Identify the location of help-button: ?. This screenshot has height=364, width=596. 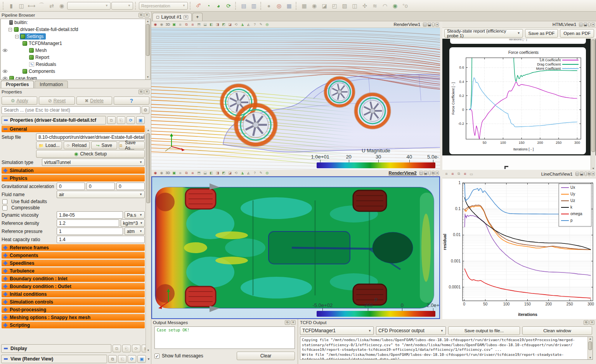
(132, 101).